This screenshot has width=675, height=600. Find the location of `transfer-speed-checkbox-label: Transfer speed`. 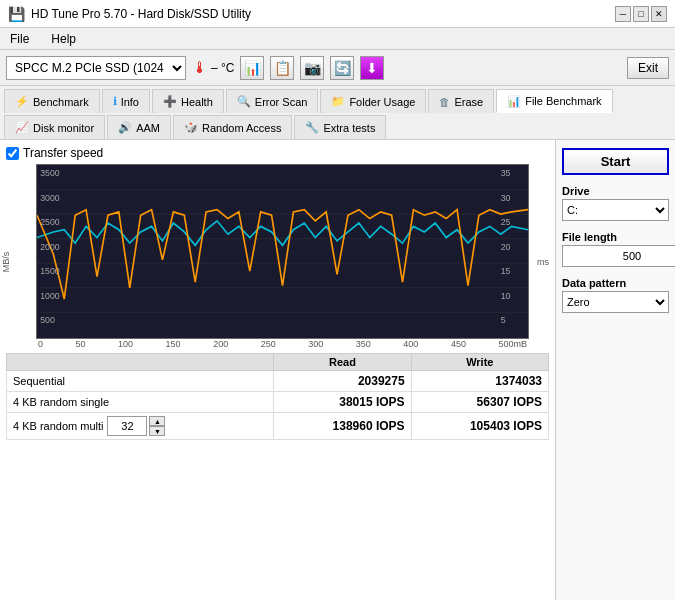

transfer-speed-checkbox-label: Transfer speed is located at coordinates (54, 153).